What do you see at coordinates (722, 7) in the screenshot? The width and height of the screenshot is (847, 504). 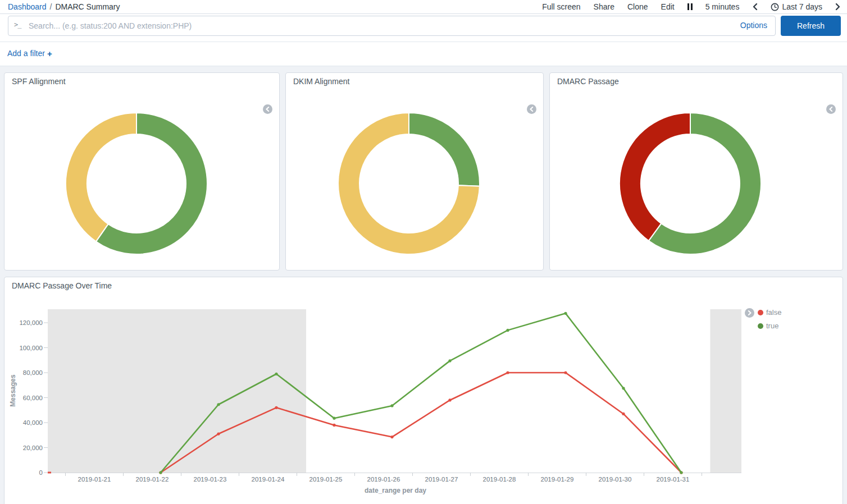 I see `refresh-interval-button: 5 minutes` at bounding box center [722, 7].